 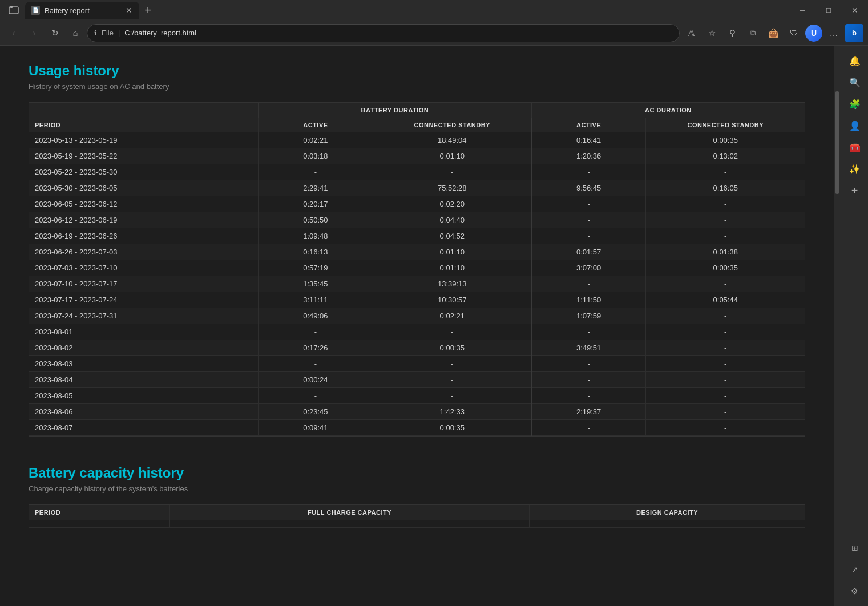 I want to click on profile-sidebar-icon: 👤, so click(x=855, y=126).